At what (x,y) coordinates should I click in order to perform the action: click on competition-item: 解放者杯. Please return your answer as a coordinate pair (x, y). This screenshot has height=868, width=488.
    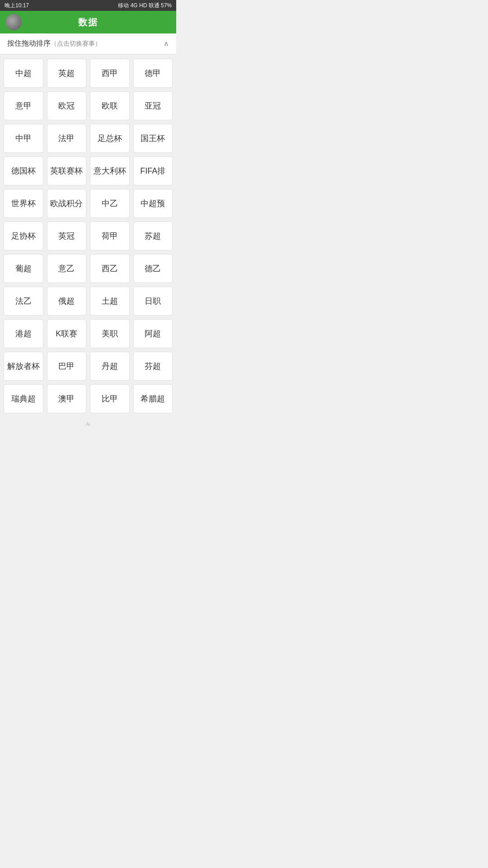
    Looking at the image, I should click on (23, 366).